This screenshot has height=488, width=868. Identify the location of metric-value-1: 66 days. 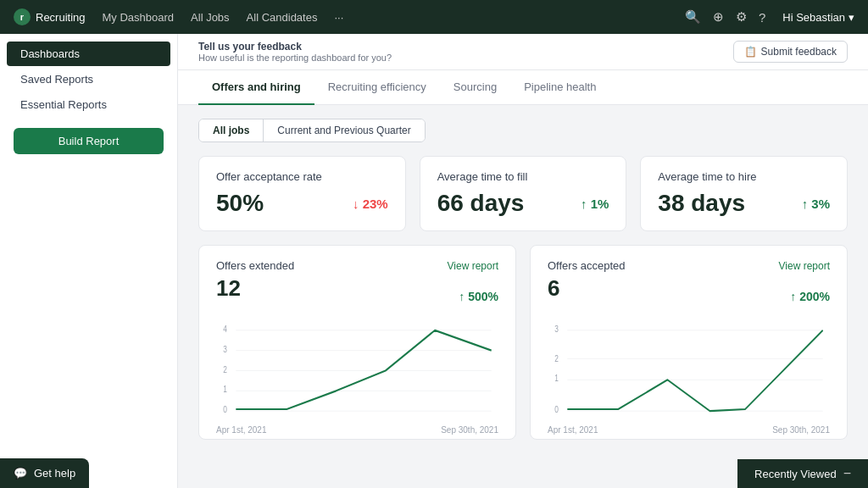
(481, 203).